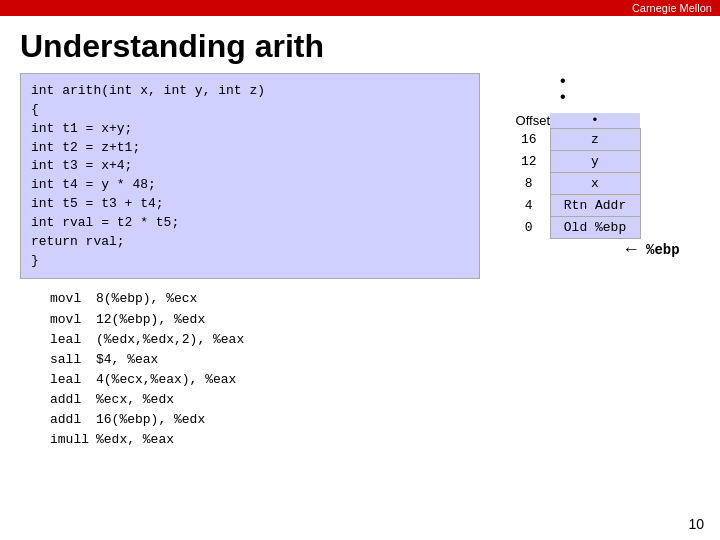 This screenshot has height=540, width=720. What do you see at coordinates (595, 140) in the screenshot?
I see `stack-cell-z: z` at bounding box center [595, 140].